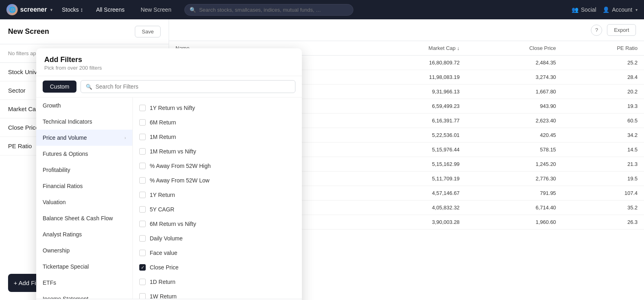 The width and height of the screenshot is (644, 300). I want to click on search-filters-icon: 🔍, so click(89, 87).